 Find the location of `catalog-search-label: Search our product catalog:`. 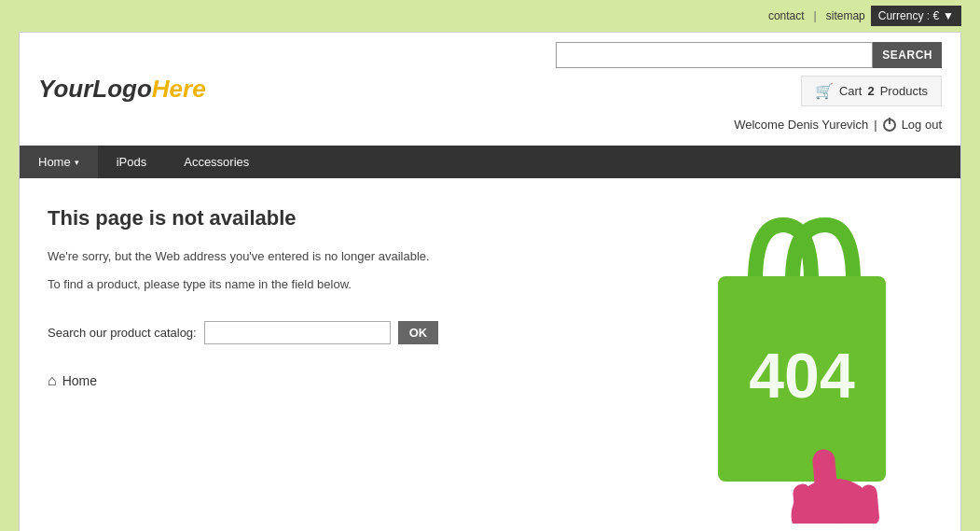

catalog-search-label: Search our product catalog: is located at coordinates (122, 332).